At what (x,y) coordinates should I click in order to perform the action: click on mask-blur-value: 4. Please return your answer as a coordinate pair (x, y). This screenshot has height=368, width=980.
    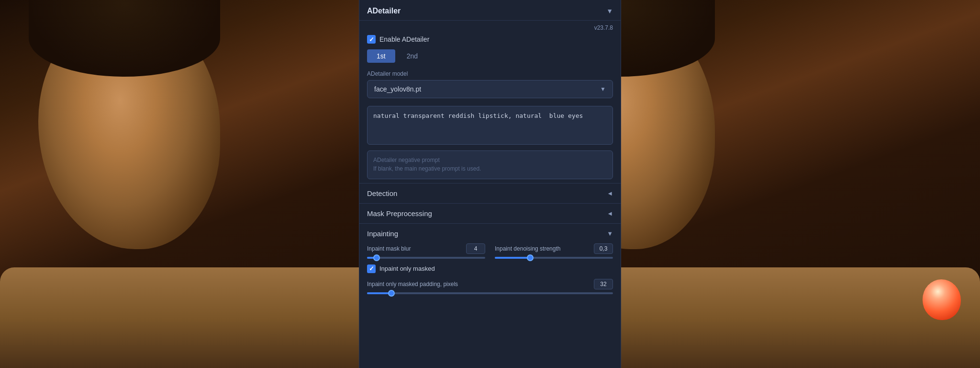
    Looking at the image, I should click on (476, 249).